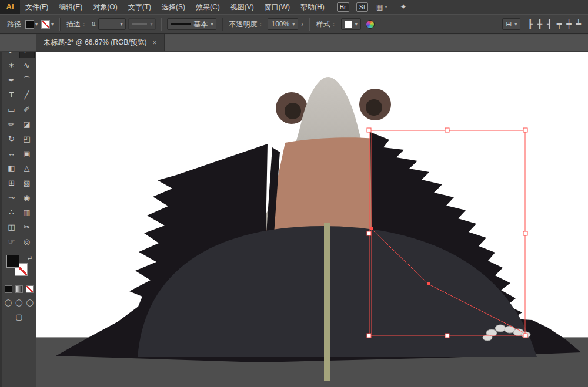  I want to click on rotate-tool: ↻, so click(12, 139).